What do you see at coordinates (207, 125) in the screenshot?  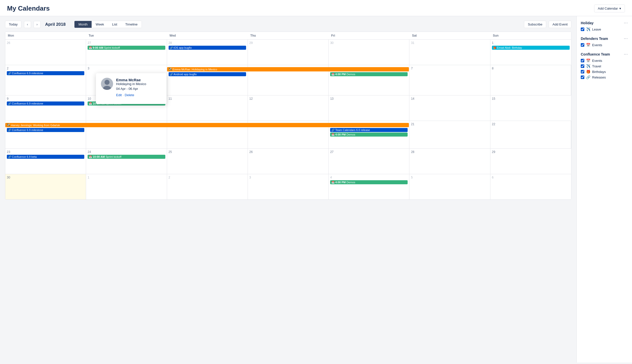 I see `event-harvey-jennings: ✈️ Harvey Jennings: Working from Gdańsk` at bounding box center [207, 125].